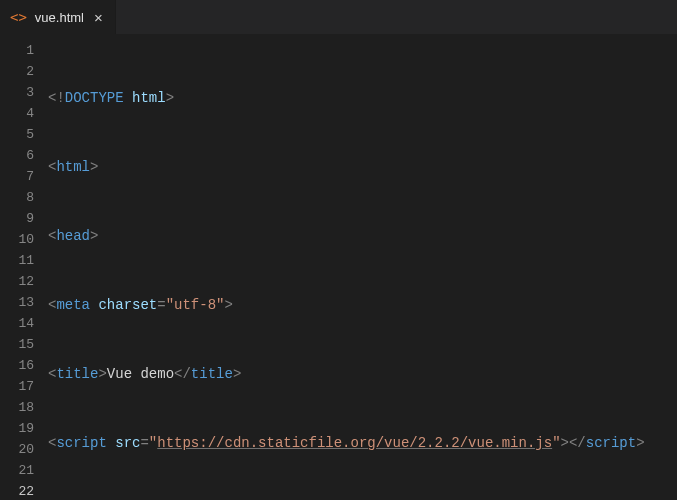 Image resolution: width=677 pixels, height=500 pixels. I want to click on line-number: 5, so click(24, 134).